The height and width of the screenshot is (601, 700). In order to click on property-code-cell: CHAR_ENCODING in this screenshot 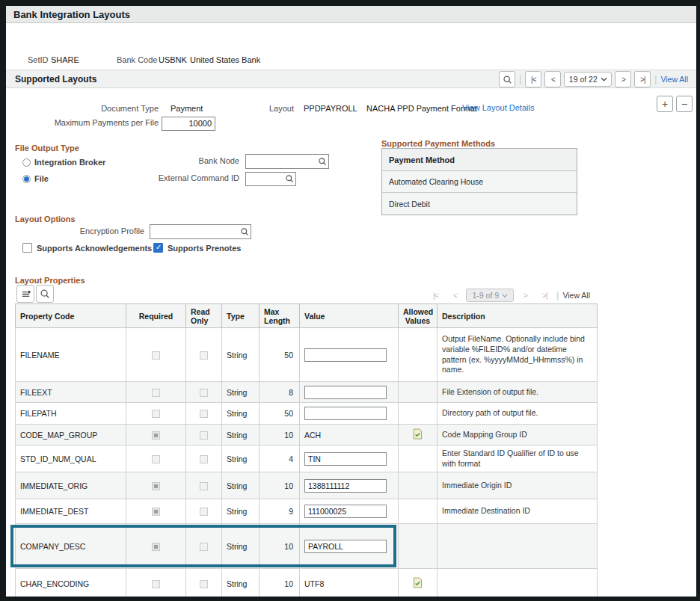, I will do `click(71, 583)`.